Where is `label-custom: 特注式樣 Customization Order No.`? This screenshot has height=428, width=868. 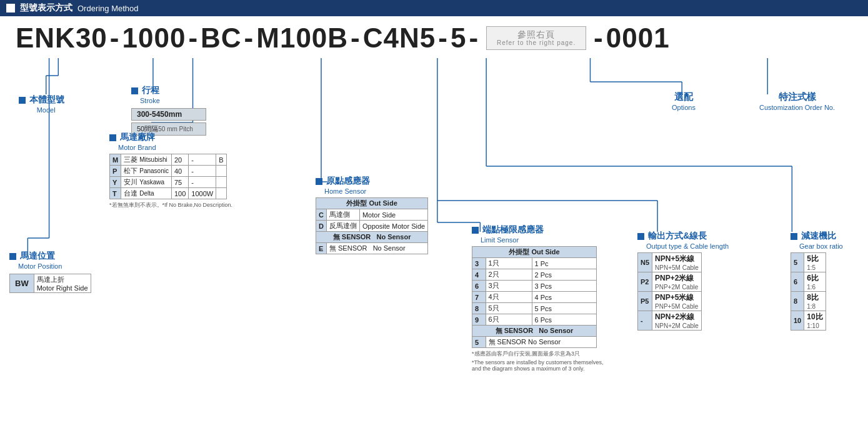
label-custom: 特注式樣 Customization Order No. is located at coordinates (797, 101).